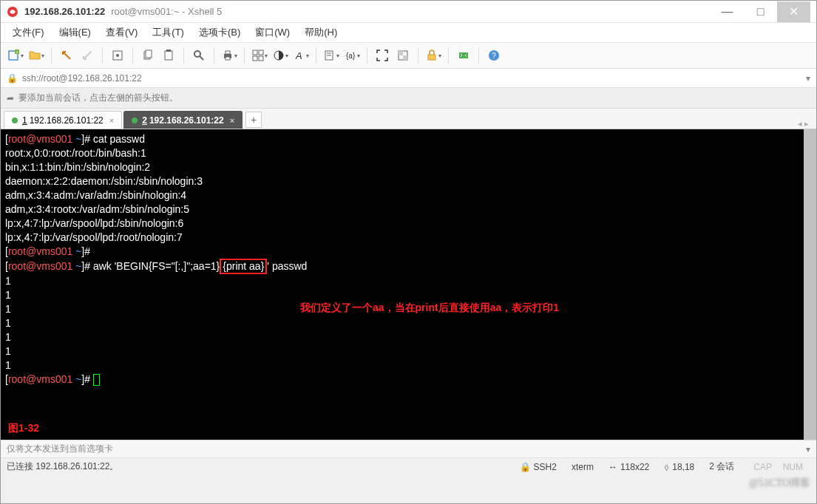  What do you see at coordinates (67, 55) in the screenshot?
I see `reconnect-button` at bounding box center [67, 55].